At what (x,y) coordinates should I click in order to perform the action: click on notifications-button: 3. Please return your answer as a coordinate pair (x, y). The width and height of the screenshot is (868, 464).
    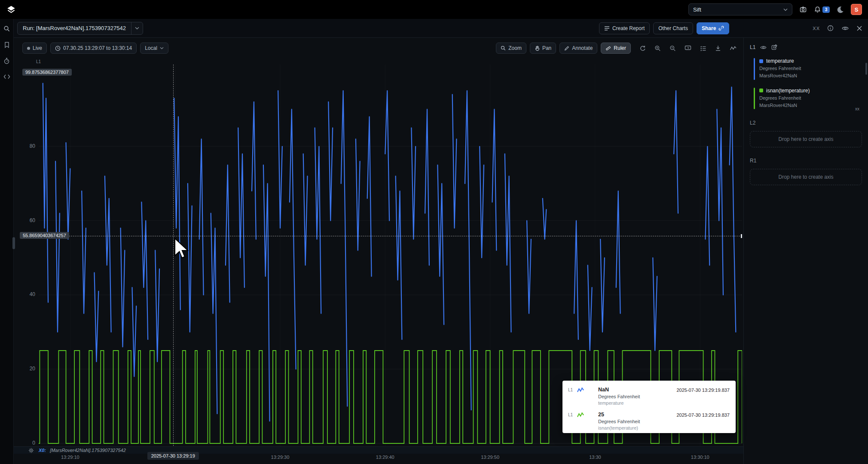
    Looking at the image, I should click on (822, 9).